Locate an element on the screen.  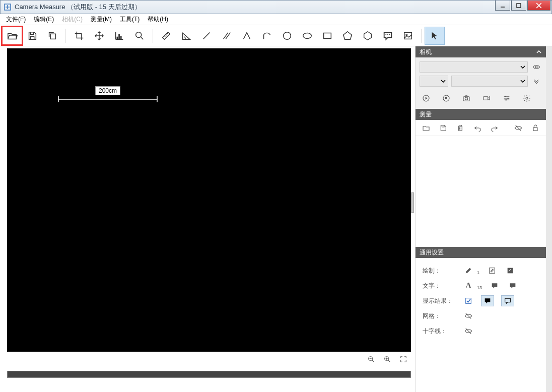
menu-tools: 工具(T) is located at coordinates (130, 19).